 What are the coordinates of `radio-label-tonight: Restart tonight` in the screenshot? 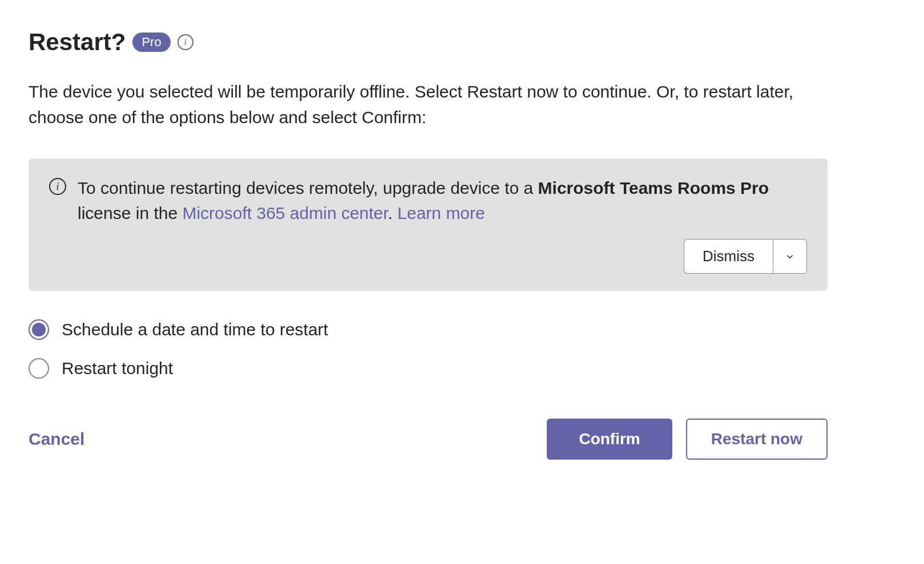 It's located at (118, 368).